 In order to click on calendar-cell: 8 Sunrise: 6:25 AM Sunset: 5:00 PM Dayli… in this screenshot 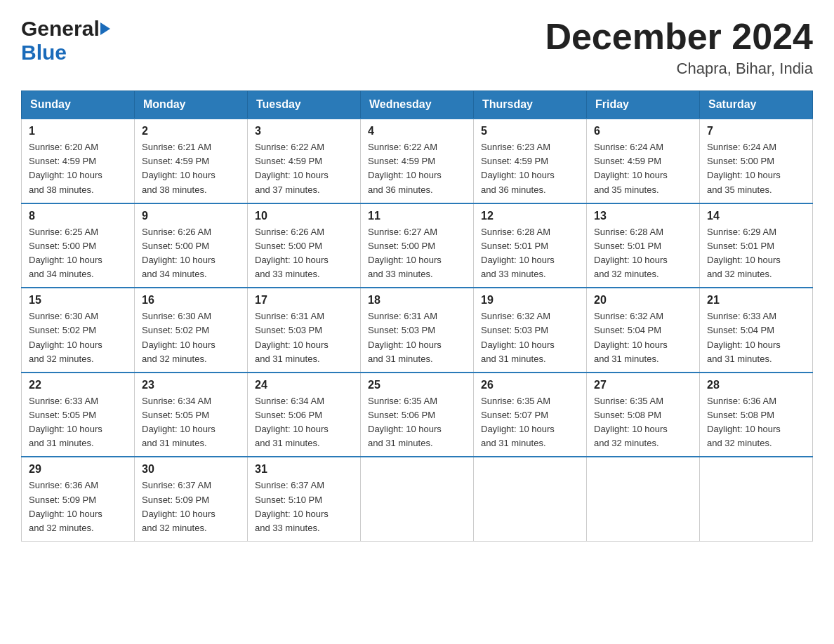, I will do `click(79, 246)`.